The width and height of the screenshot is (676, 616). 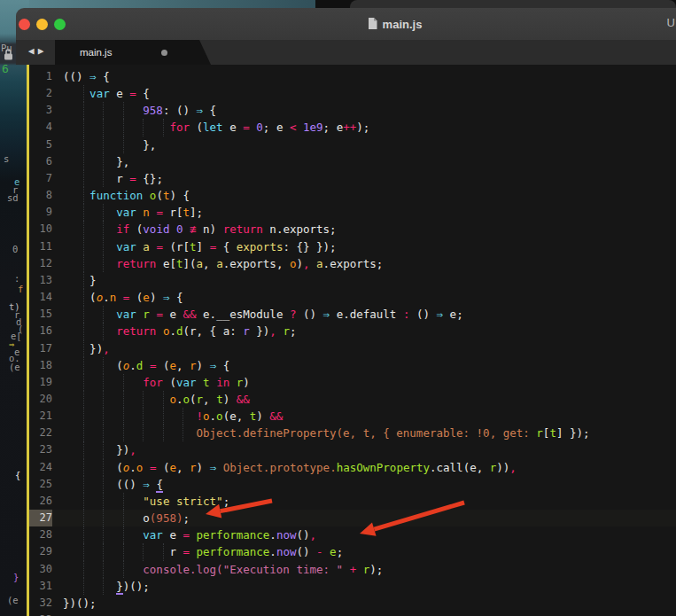 I want to click on line-number: 18, so click(x=41, y=365).